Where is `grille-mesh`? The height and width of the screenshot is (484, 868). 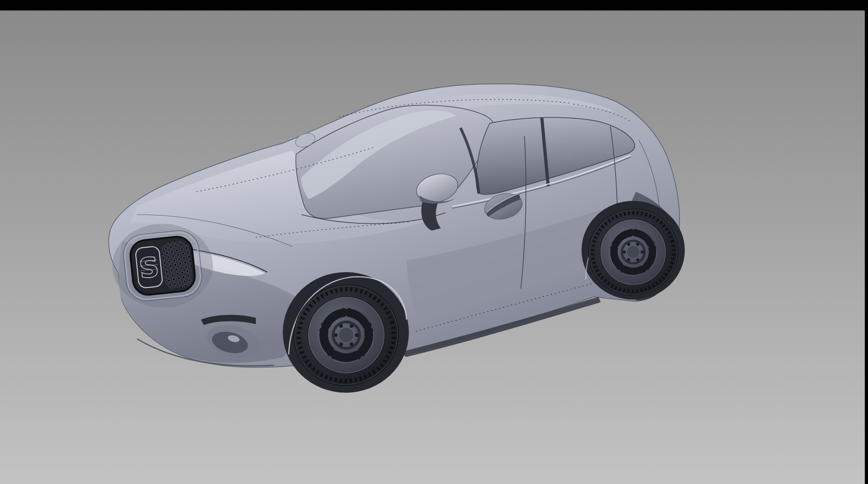 grille-mesh is located at coordinates (177, 265).